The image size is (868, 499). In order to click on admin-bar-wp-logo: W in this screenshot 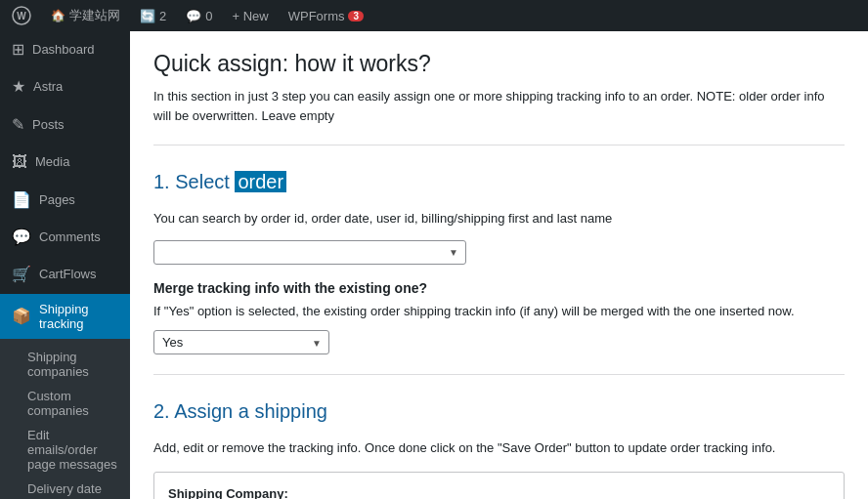, I will do `click(22, 16)`.